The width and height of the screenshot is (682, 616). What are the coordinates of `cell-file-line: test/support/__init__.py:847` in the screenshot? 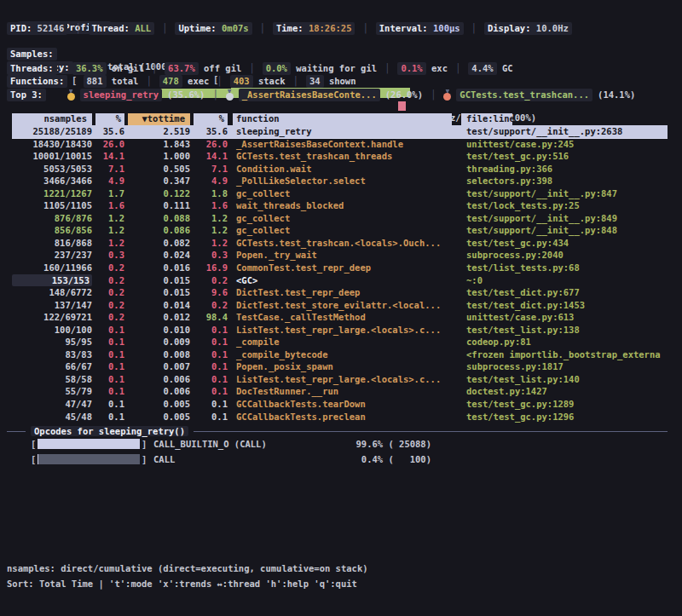 It's located at (569, 194).